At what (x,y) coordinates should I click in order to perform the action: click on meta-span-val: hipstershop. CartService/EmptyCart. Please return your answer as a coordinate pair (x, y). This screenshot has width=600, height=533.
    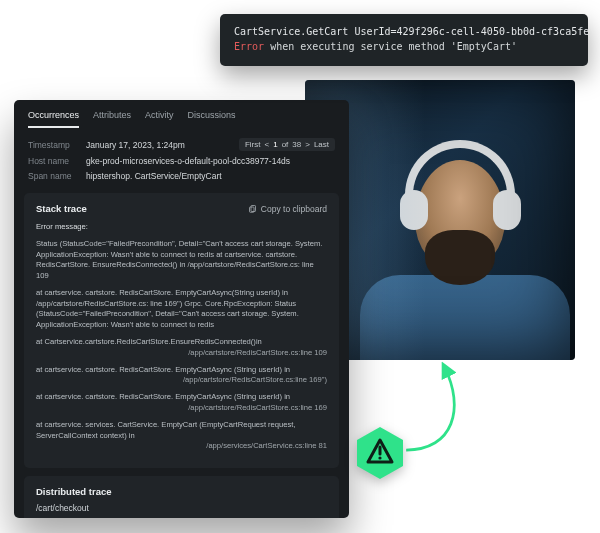
    Looking at the image, I should click on (210, 176).